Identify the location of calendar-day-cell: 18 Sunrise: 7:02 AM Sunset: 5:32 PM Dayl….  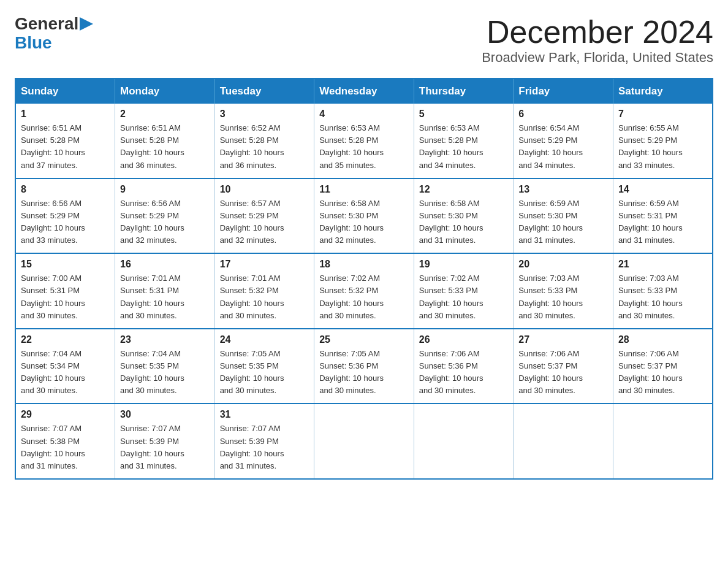
(364, 291).